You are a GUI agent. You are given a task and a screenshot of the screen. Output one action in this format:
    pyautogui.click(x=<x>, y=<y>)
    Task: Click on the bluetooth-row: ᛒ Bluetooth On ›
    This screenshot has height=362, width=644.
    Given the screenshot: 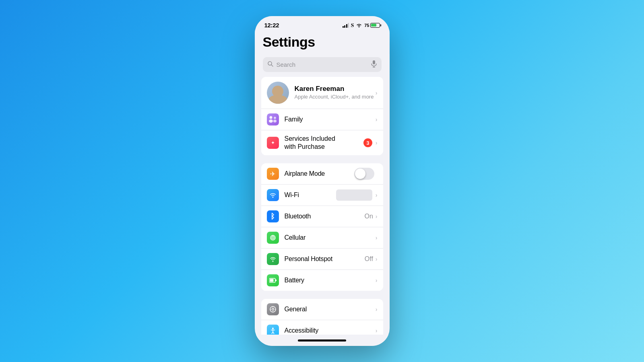 What is the action you would take?
    pyautogui.click(x=322, y=216)
    